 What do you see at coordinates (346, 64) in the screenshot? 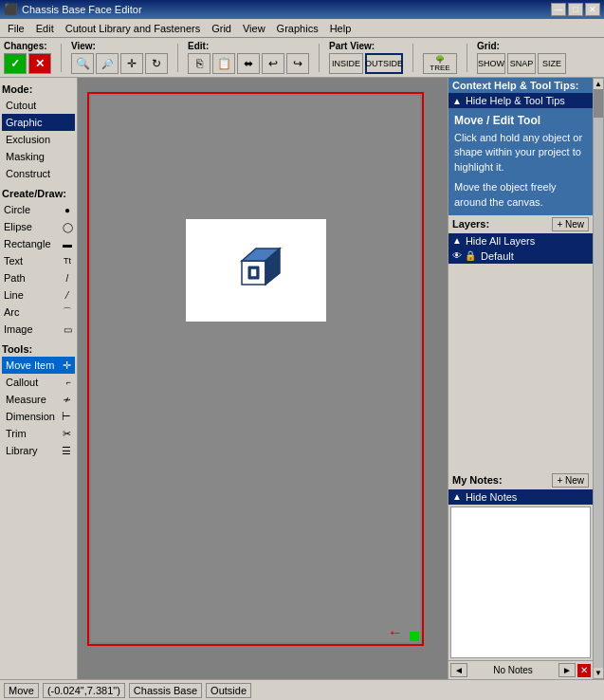
I see `inside-button: INSIDE` at bounding box center [346, 64].